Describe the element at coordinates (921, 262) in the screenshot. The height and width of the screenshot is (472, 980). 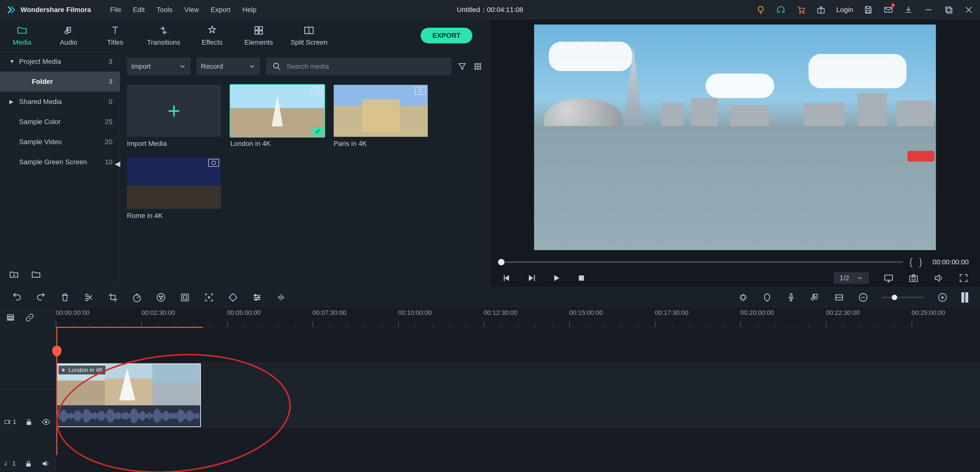
I see `mark-out-button: }` at that location.